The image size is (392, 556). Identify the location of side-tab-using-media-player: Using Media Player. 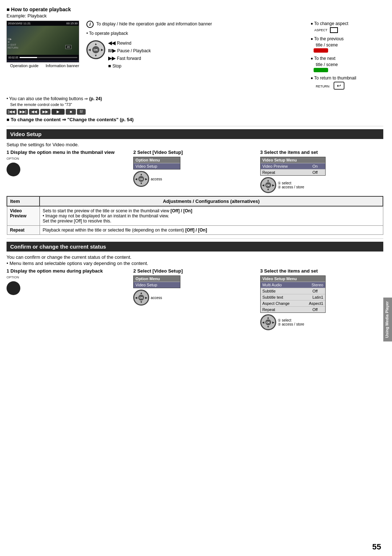
(388, 319).